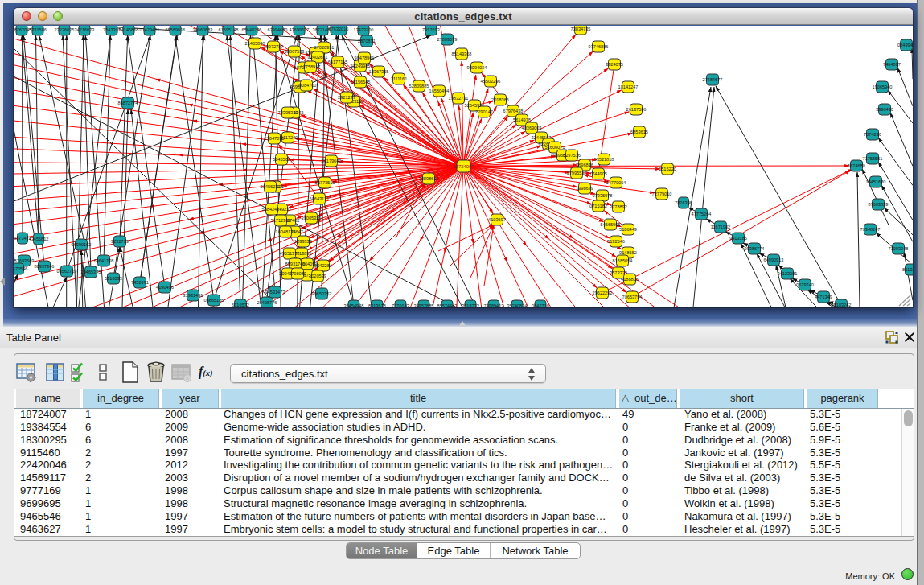 This screenshot has width=924, height=585. Describe the element at coordinates (338, 62) in the screenshot. I see `svg-text: 66177115` at that location.